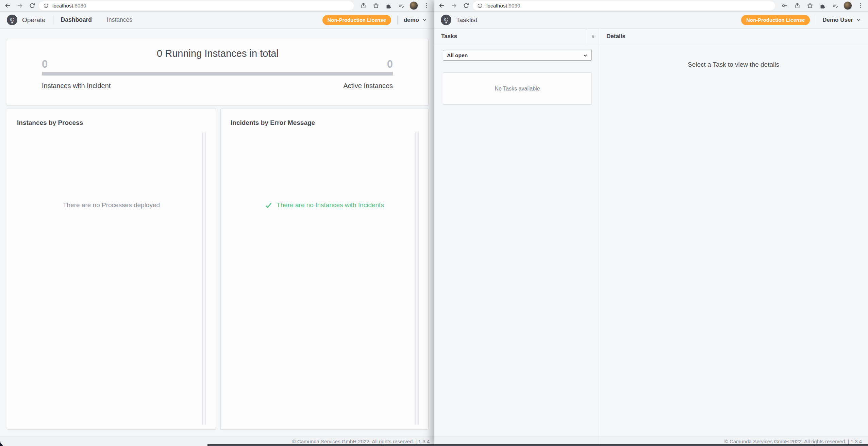 The image size is (868, 446). Describe the element at coordinates (592, 36) in the screenshot. I see `collapse-panel-icon` at that location.